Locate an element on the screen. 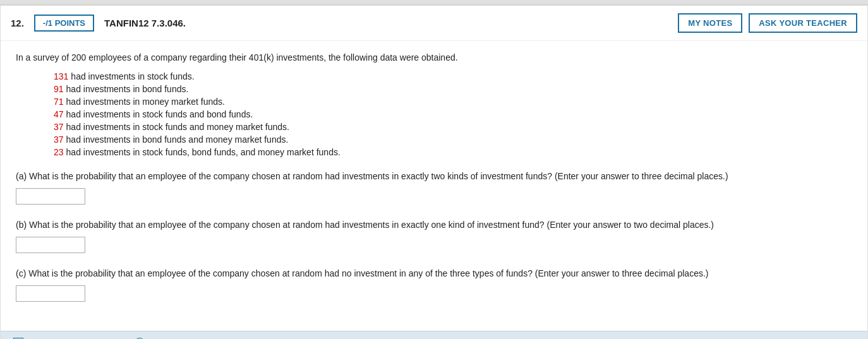  ask-teacher-button: ASK YOUR TEACHER is located at coordinates (803, 23).